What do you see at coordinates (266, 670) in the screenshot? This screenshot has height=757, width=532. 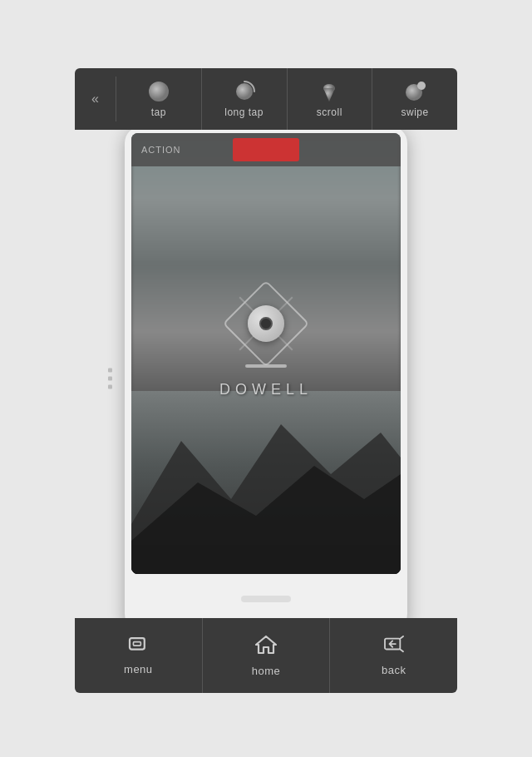 I see `home-label: home` at bounding box center [266, 670].